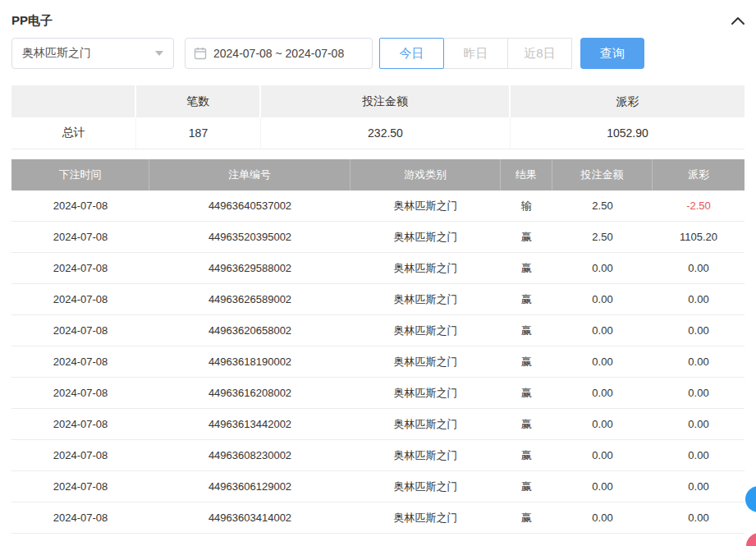  What do you see at coordinates (378, 102) in the screenshot?
I see `summary-header-row: 笔数 投注金额 派彩` at bounding box center [378, 102].